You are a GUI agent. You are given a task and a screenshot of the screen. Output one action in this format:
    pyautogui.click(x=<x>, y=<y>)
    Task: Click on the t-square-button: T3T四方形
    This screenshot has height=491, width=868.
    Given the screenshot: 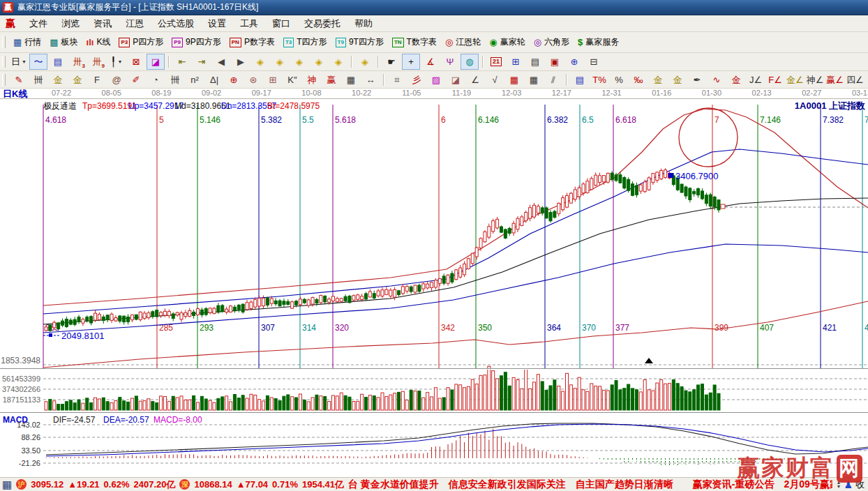 What is the action you would take?
    pyautogui.click(x=306, y=42)
    